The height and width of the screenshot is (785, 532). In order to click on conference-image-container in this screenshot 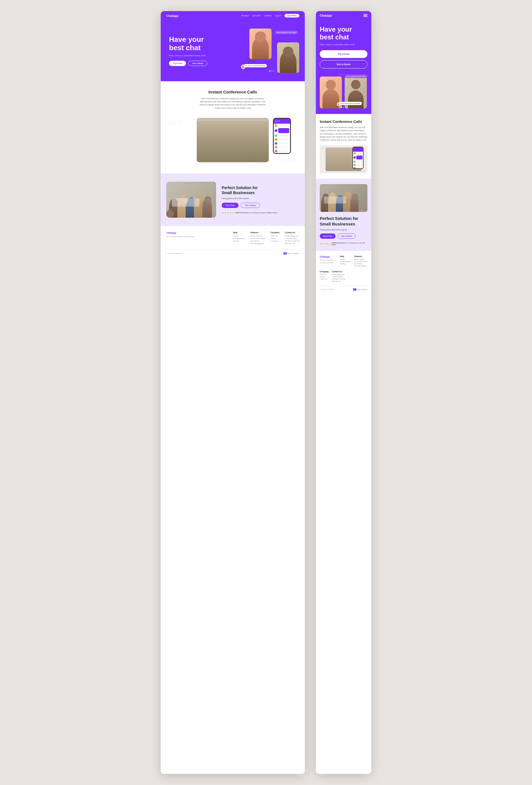, I will do `click(233, 140)`.